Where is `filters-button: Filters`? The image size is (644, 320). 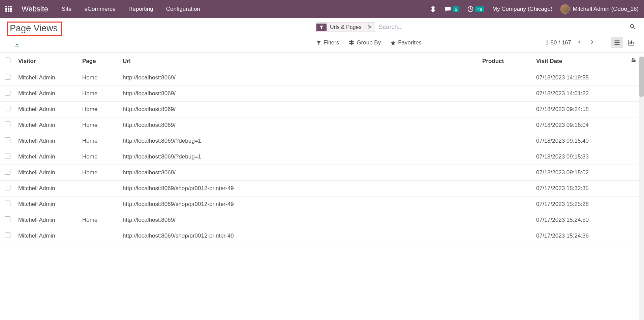
filters-button: Filters is located at coordinates (328, 43).